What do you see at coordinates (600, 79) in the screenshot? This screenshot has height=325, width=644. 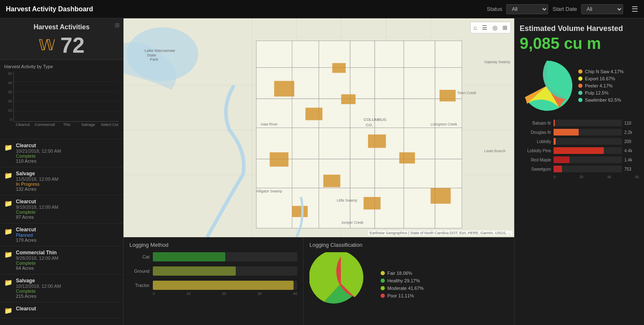 I see `legend-label-export: Export 16.67%` at bounding box center [600, 79].